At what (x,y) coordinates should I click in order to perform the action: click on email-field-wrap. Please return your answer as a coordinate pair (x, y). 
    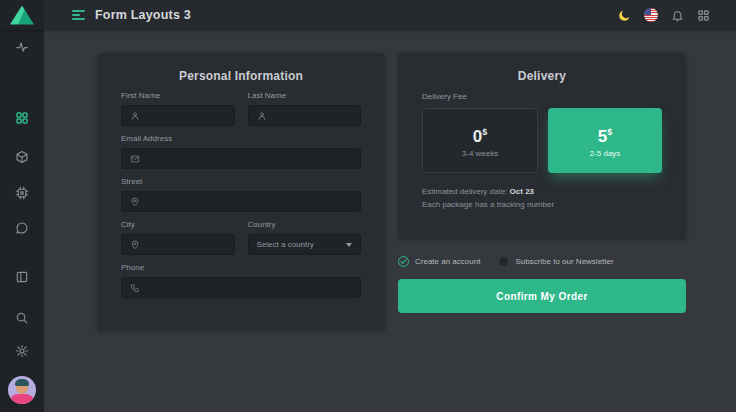
    Looking at the image, I should click on (241, 158).